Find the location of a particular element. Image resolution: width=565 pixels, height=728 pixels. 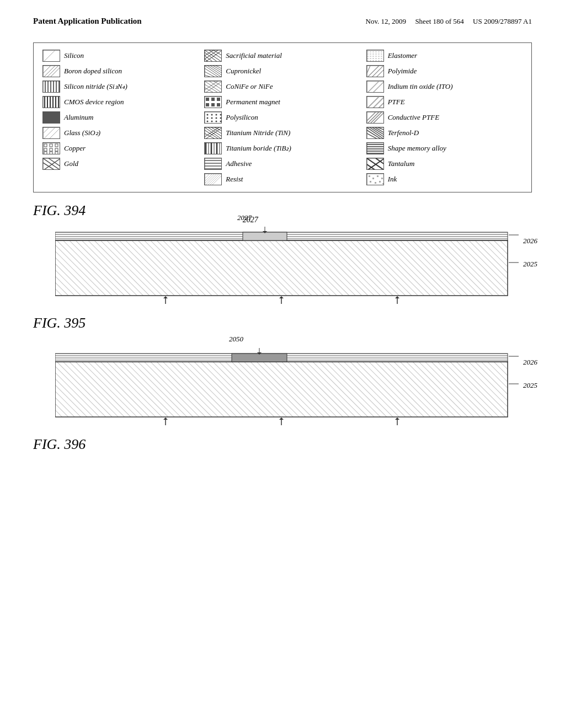

swatch-silicon-nitride is located at coordinates (51, 87).